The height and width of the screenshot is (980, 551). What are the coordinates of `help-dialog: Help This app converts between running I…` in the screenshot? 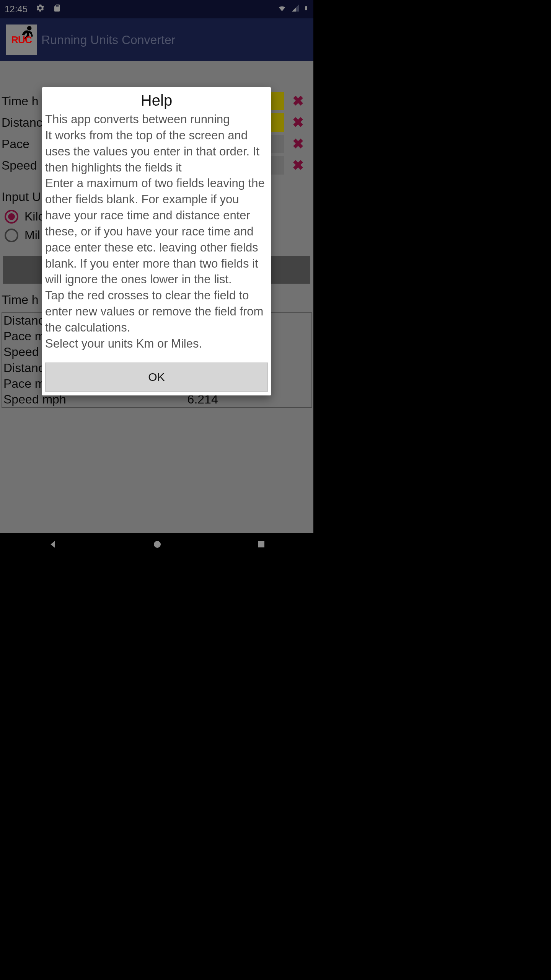 It's located at (156, 241).